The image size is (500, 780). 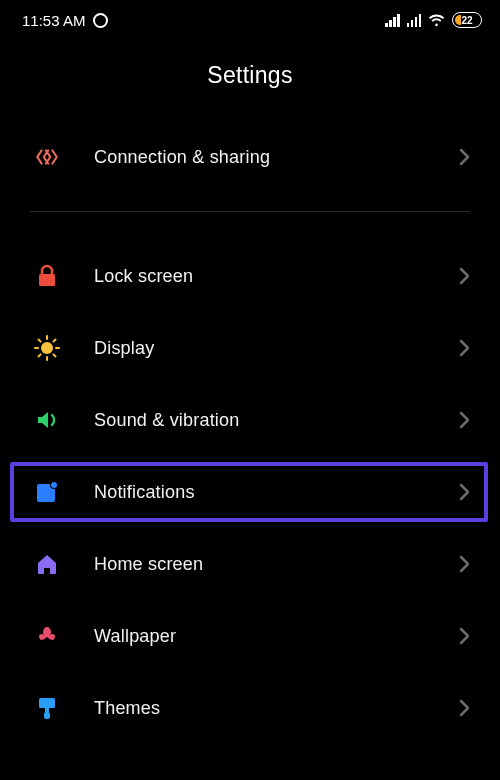 What do you see at coordinates (276, 276) in the screenshot?
I see `row-label: Lock screen` at bounding box center [276, 276].